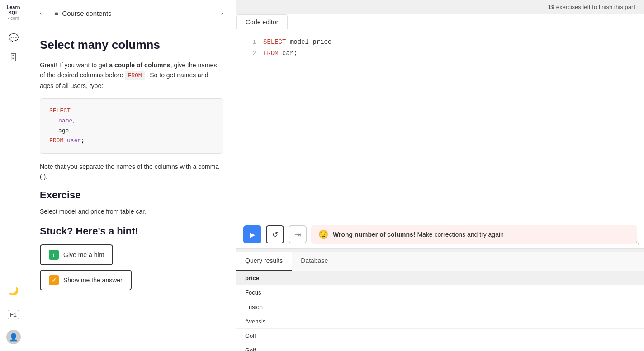 The height and width of the screenshot is (351, 644). What do you see at coordinates (440, 278) in the screenshot?
I see `column-header-price: price` at bounding box center [440, 278].